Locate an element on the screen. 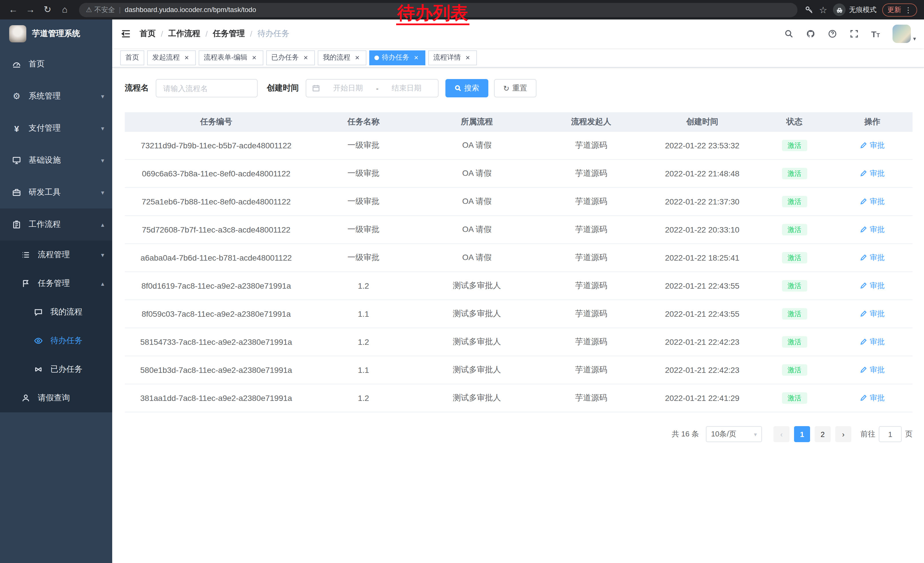 This screenshot has width=924, height=563. page-button-1: 1 is located at coordinates (802, 434).